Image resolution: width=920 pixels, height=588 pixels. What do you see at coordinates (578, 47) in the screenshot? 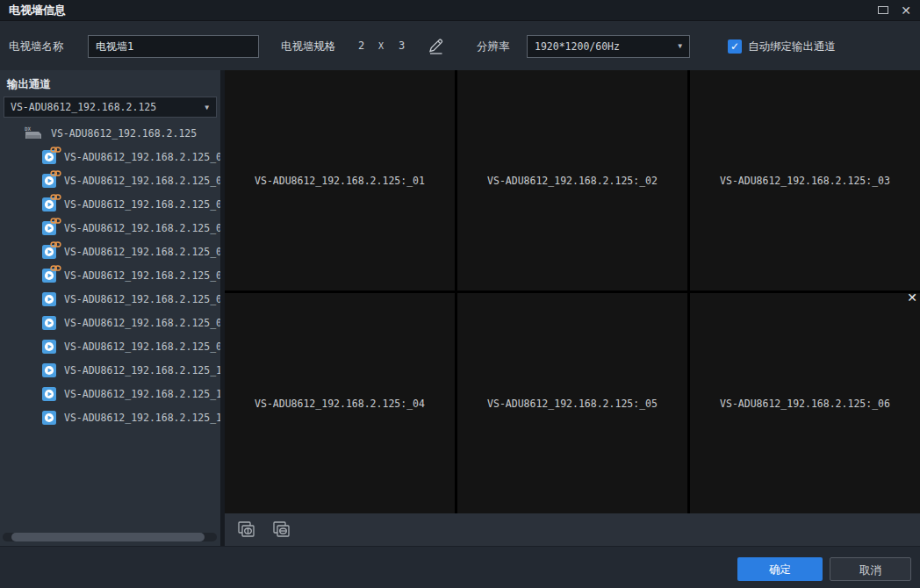
I see `resolution-value: 1920*1200/60Hz` at bounding box center [578, 47].